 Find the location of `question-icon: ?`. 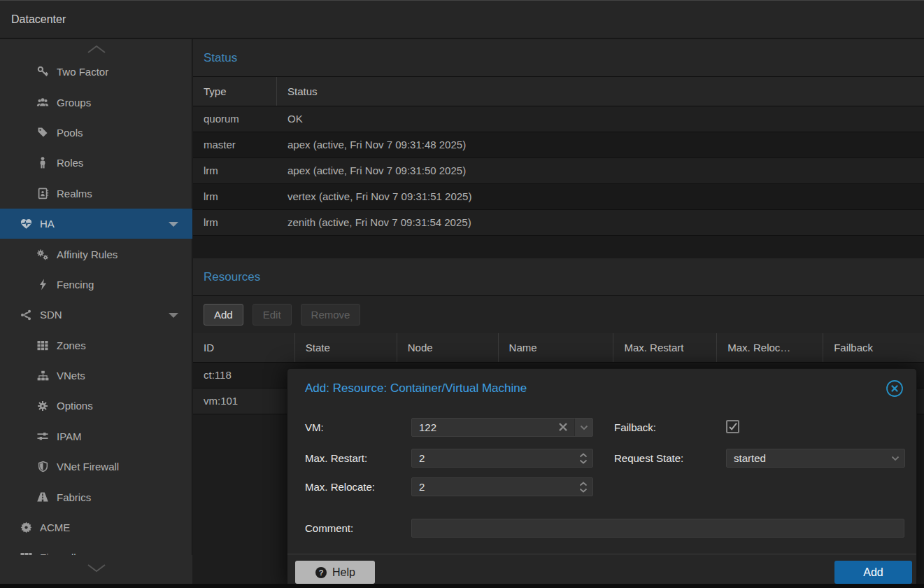

question-icon: ? is located at coordinates (321, 573).